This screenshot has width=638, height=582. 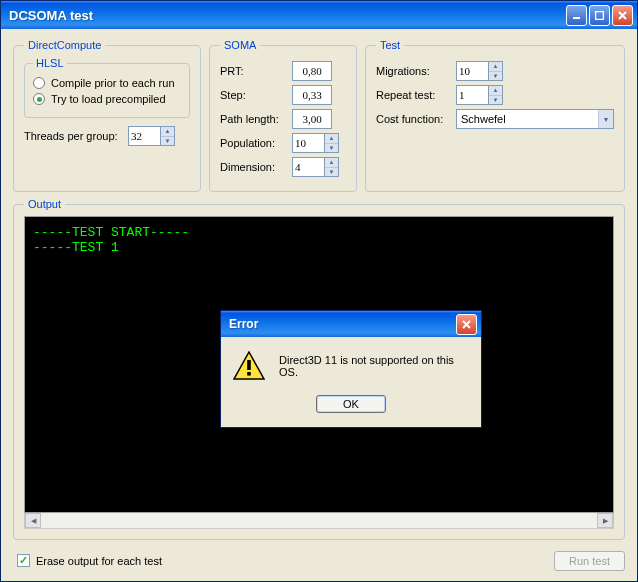 I want to click on dialog-message: Direct3D 11 is not supported on this OS., so click(x=374, y=366).